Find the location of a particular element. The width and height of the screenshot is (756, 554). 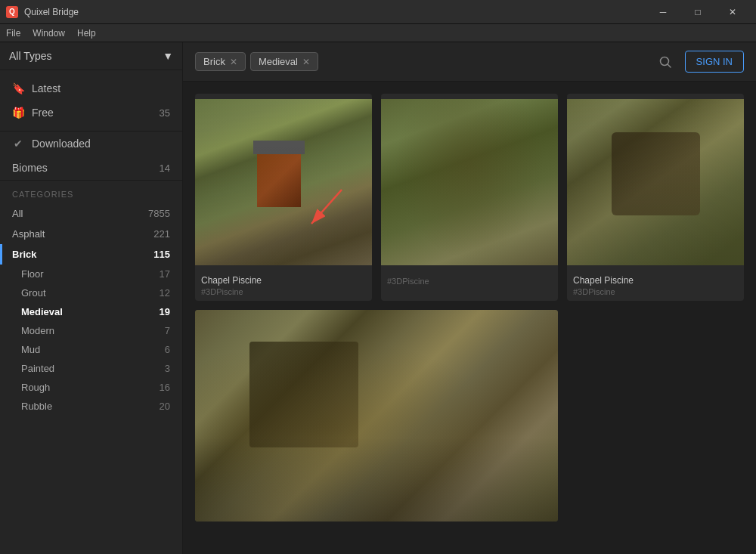

grid-item-piscine2: #3DPiscine is located at coordinates (469, 197).